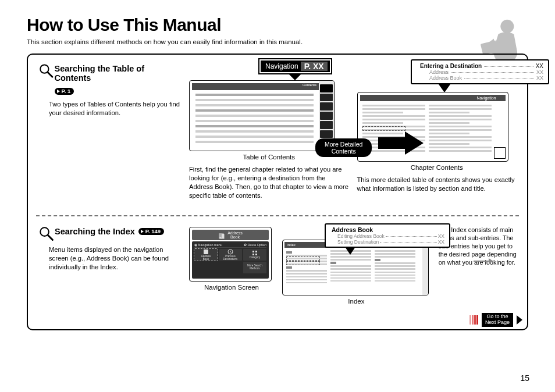  What do you see at coordinates (118, 73) in the screenshot?
I see `section1-title: Searching the Table of Contents` at bounding box center [118, 73].